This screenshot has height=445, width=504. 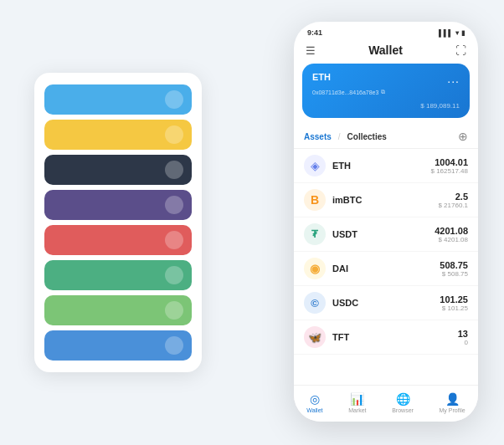 What do you see at coordinates (453, 201) in the screenshot?
I see `token-amounts: 2.5 $ 21760.1` at bounding box center [453, 201].